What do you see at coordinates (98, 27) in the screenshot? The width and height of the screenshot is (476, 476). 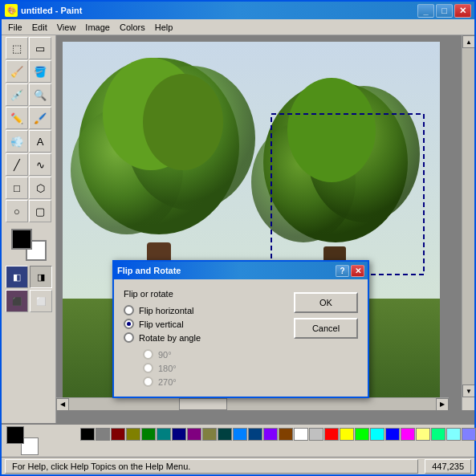 I see `menu-image: Image` at bounding box center [98, 27].